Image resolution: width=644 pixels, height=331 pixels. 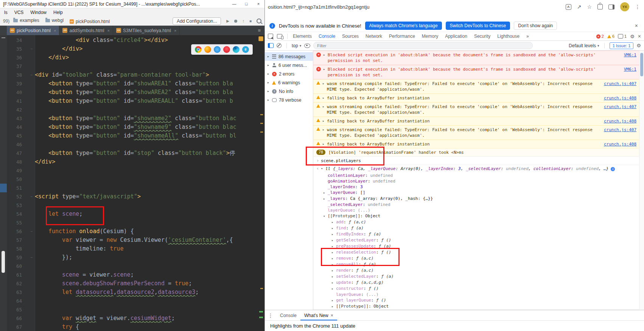 What do you see at coordinates (289, 65) in the screenshot?
I see `console-sidebar-item: ▸6 user mess...` at bounding box center [289, 65].